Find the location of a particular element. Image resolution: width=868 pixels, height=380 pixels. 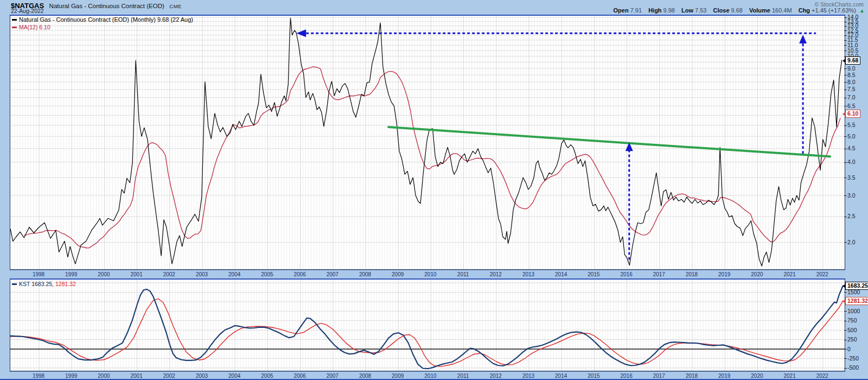

axis-tick-3.0: 3.0 is located at coordinates (852, 195).